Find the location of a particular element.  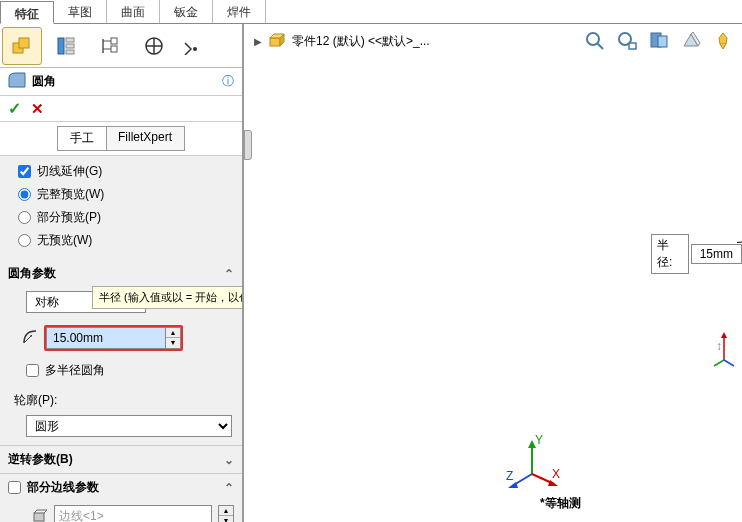

feature-header: 圆角 ⓘ is located at coordinates (121, 82).